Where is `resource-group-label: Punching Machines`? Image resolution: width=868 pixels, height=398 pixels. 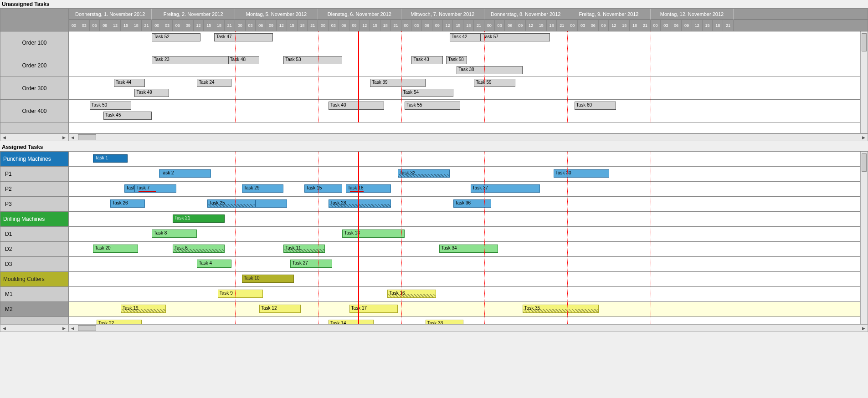 resource-group-label: Punching Machines is located at coordinates (35, 159).